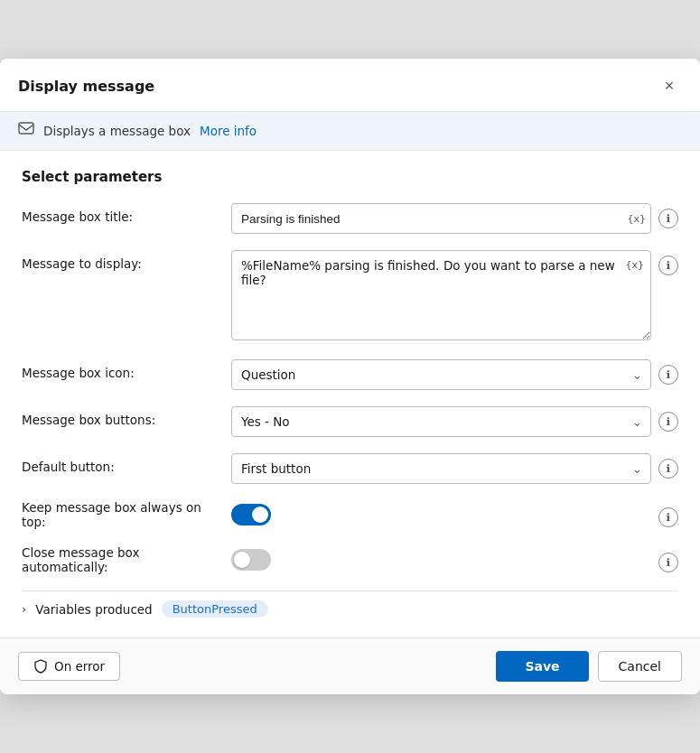 The width and height of the screenshot is (700, 753). I want to click on keep-on-top-info: ℹ, so click(668, 517).